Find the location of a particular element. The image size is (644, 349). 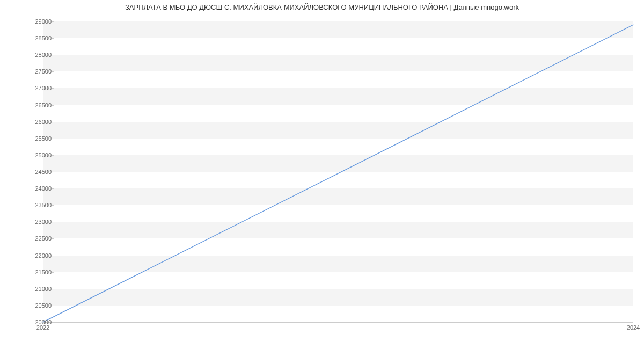

y-tick-label: 27000 is located at coordinates (35, 88).